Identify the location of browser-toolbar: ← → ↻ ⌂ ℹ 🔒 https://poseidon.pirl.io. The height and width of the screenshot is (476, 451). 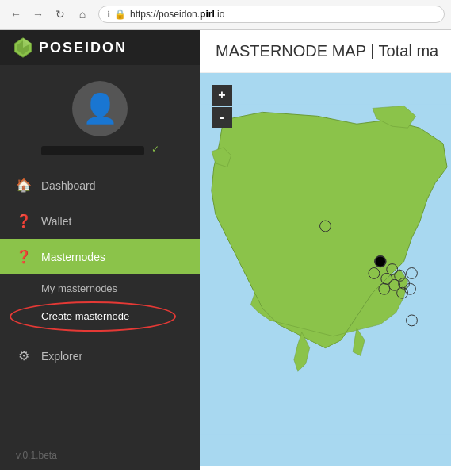
(225, 14).